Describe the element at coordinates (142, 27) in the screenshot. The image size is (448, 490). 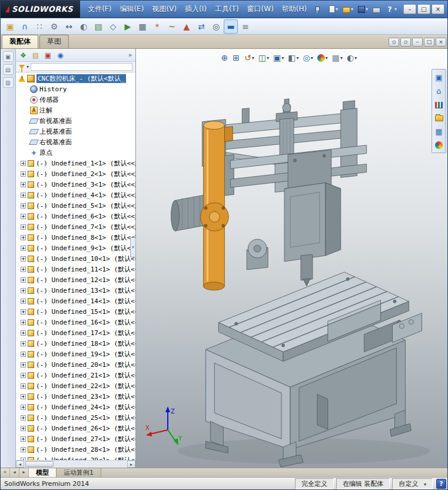
I see `bill-of-materials-icon: ▦` at that location.